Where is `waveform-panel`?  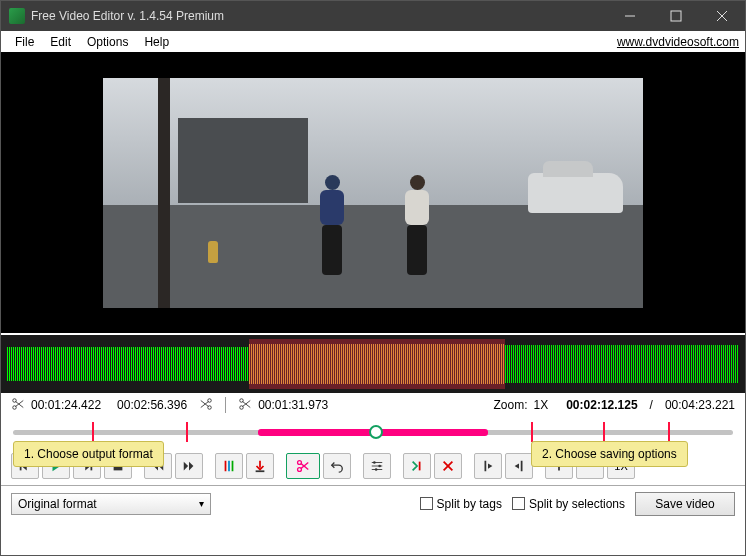 waveform-panel is located at coordinates (373, 364).